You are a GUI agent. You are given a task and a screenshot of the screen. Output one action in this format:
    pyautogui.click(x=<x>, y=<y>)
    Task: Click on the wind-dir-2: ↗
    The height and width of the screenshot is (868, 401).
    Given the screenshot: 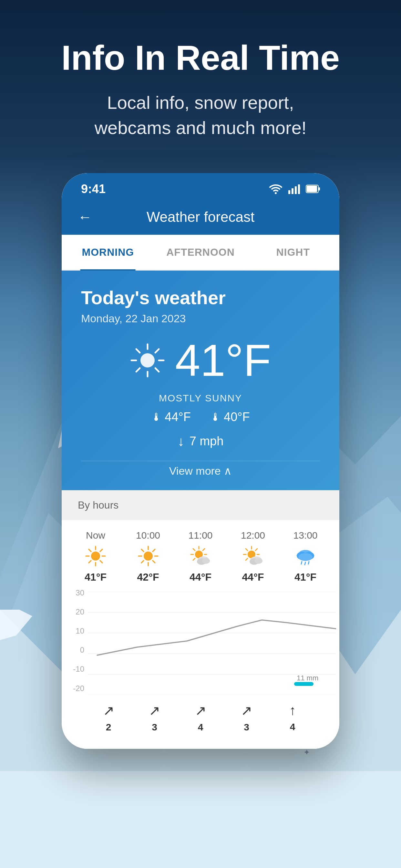 What is the action you would take?
    pyautogui.click(x=201, y=710)
    